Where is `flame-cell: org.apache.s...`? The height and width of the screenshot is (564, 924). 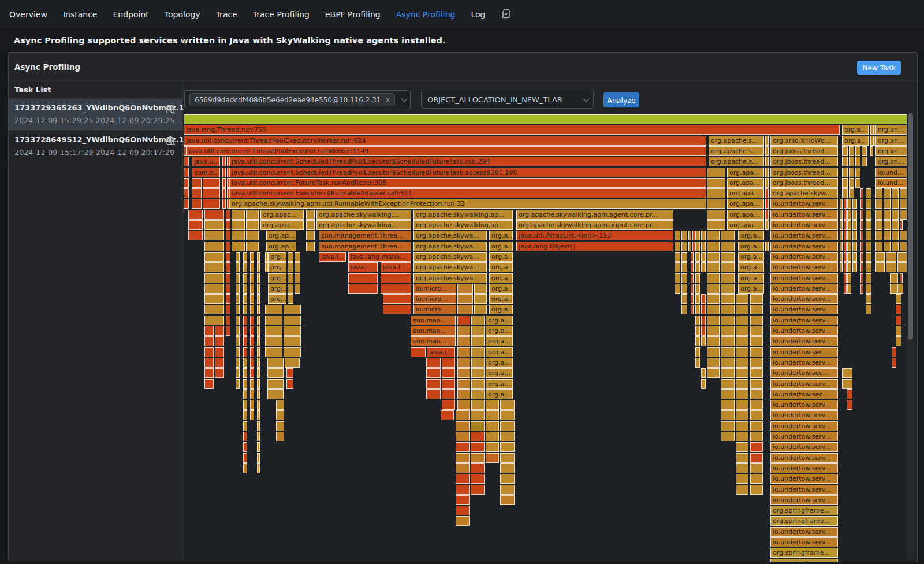 flame-cell: org.apache.s... is located at coordinates (736, 162).